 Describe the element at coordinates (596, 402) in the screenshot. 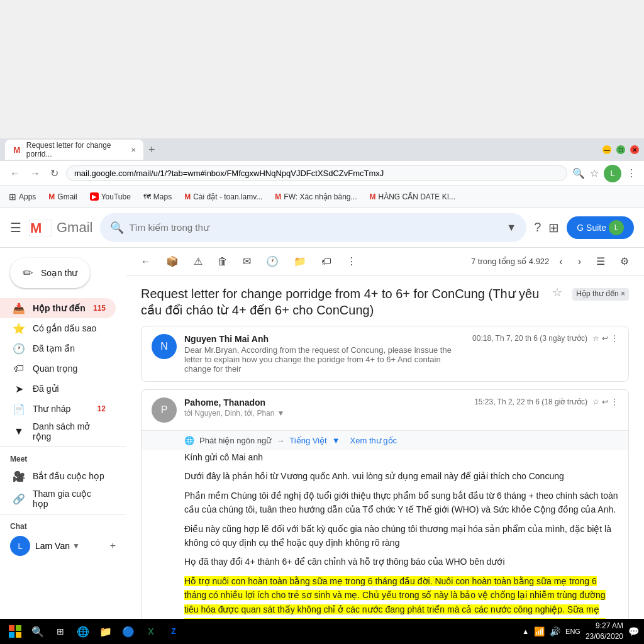

I see `star-msg2-icon: ☆` at that location.